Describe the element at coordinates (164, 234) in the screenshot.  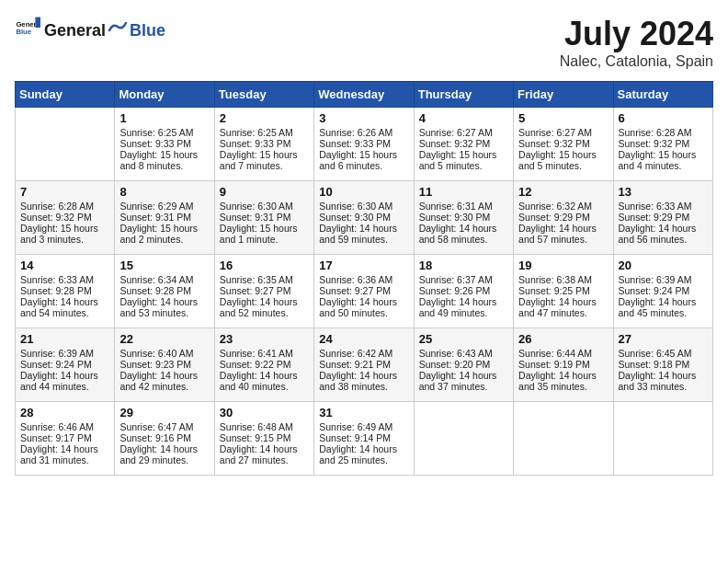
I see `daylight-text: Daylight: 15 hours and 2 minutes.` at that location.